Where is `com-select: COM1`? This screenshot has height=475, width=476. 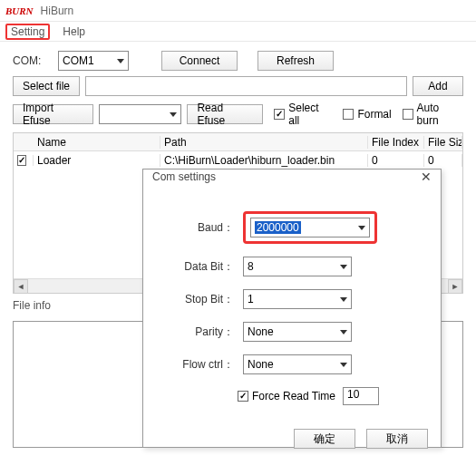
com-select: COM1 is located at coordinates (93, 61).